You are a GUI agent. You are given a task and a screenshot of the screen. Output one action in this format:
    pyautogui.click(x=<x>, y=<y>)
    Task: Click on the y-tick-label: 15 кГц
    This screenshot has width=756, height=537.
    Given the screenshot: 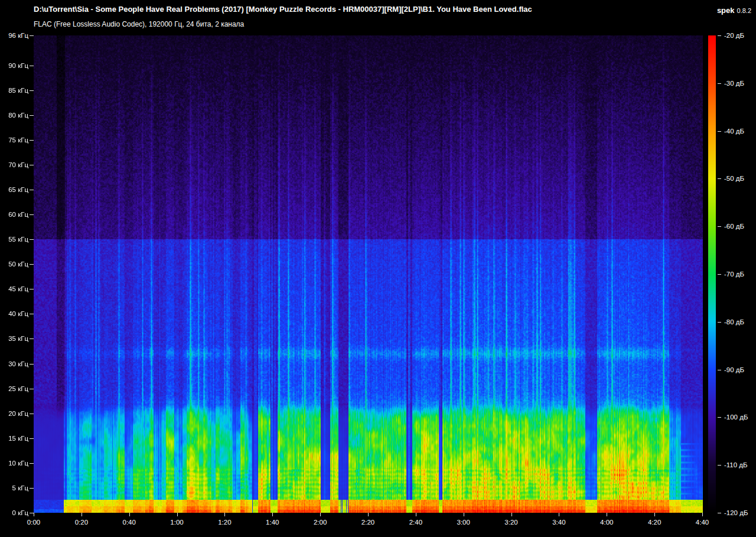 What is the action you would take?
    pyautogui.click(x=14, y=438)
    